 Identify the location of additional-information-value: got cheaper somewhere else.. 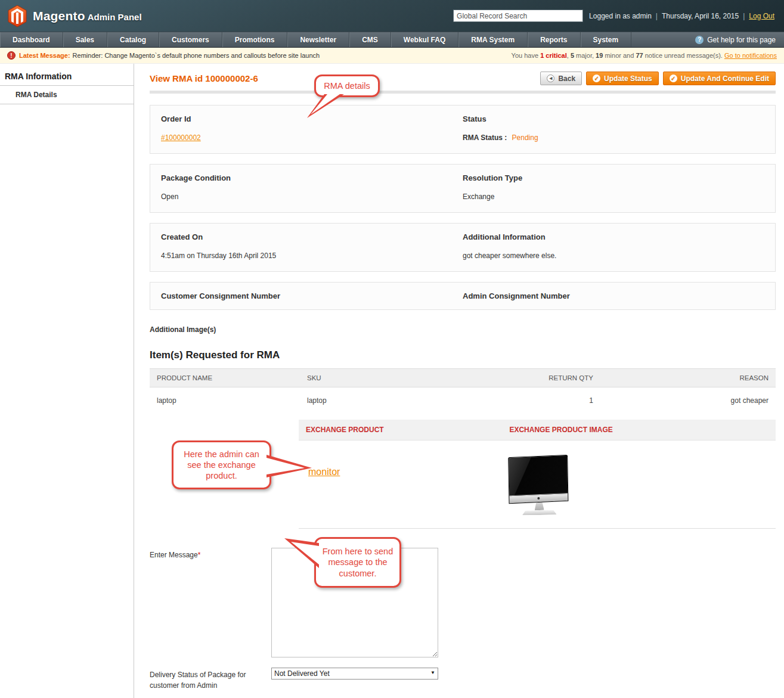
(613, 256).